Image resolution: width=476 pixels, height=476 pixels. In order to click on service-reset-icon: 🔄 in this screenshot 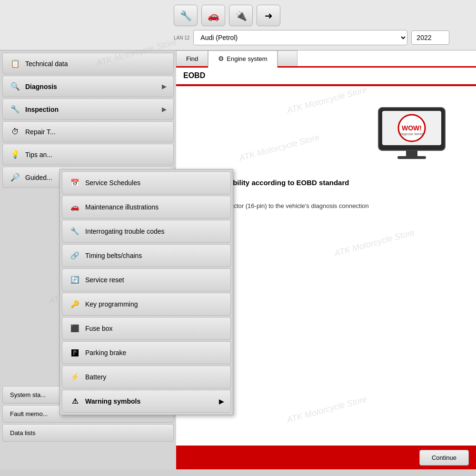, I will do `click(75, 280)`.